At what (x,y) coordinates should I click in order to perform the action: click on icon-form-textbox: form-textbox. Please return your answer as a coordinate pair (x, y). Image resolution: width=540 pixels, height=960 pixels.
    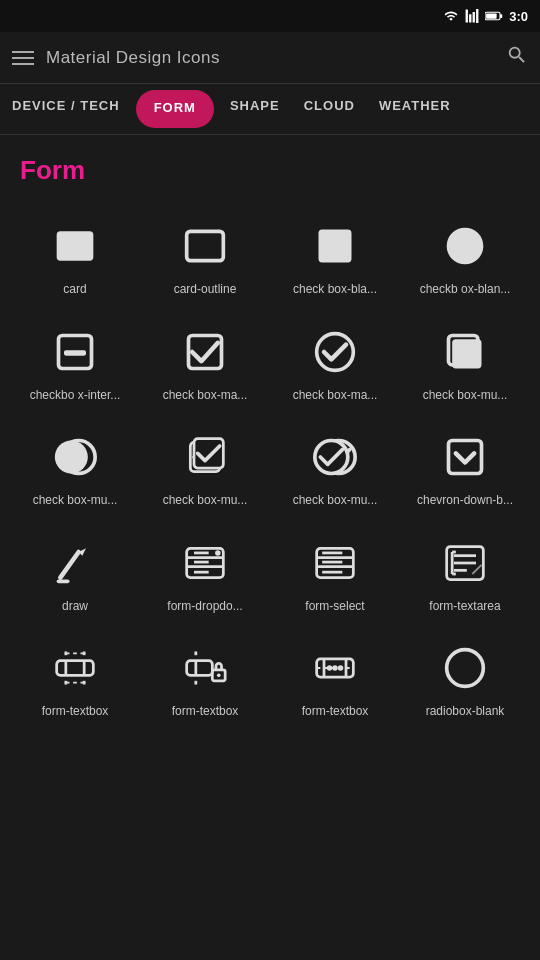
    Looking at the image, I should click on (75, 681).